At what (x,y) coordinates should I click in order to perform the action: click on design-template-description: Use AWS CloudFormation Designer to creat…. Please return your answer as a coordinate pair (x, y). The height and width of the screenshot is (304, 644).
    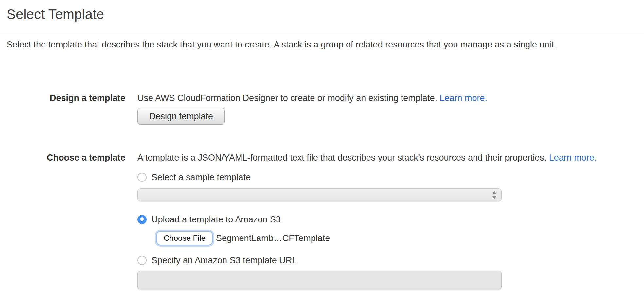
    Looking at the image, I should click on (287, 98).